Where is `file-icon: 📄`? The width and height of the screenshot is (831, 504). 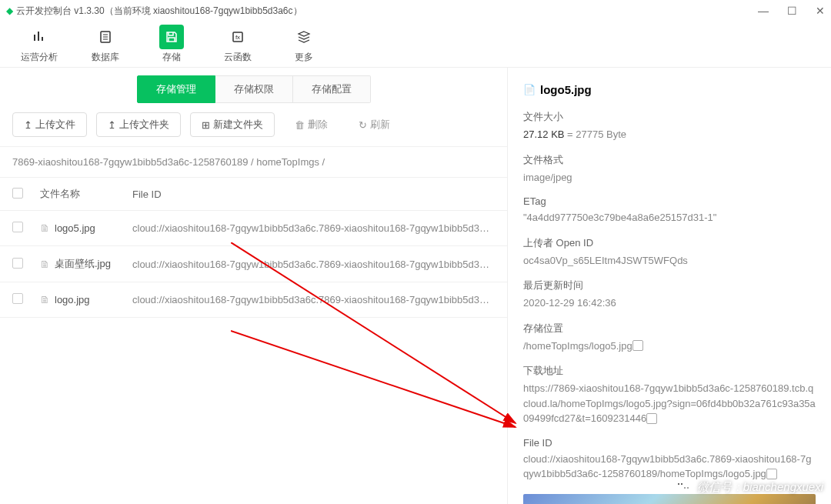
file-icon: 📄 is located at coordinates (529, 89).